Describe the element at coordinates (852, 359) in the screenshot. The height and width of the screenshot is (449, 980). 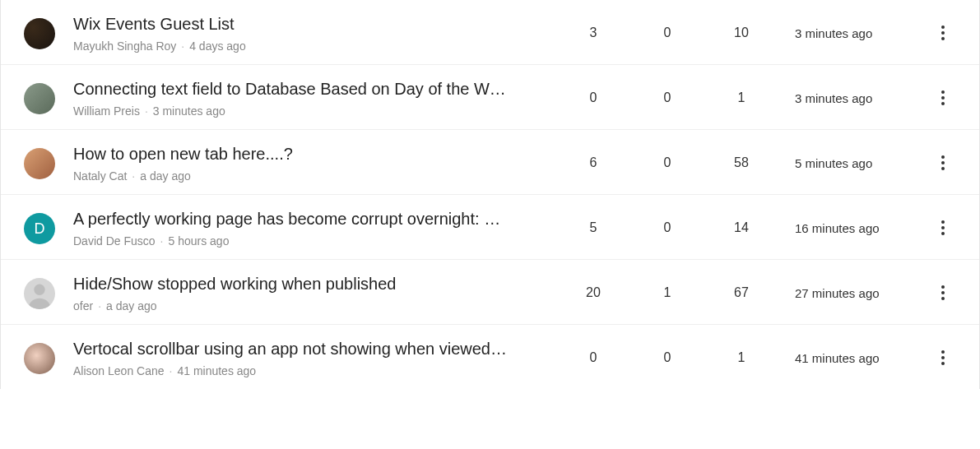
I see `last-activity: 41 minutes ago` at that location.